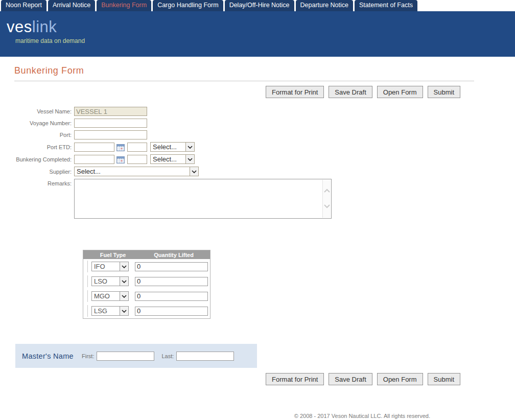 The image size is (515, 420). What do you see at coordinates (94, 147) in the screenshot?
I see `port-etd-date-field` at bounding box center [94, 147].